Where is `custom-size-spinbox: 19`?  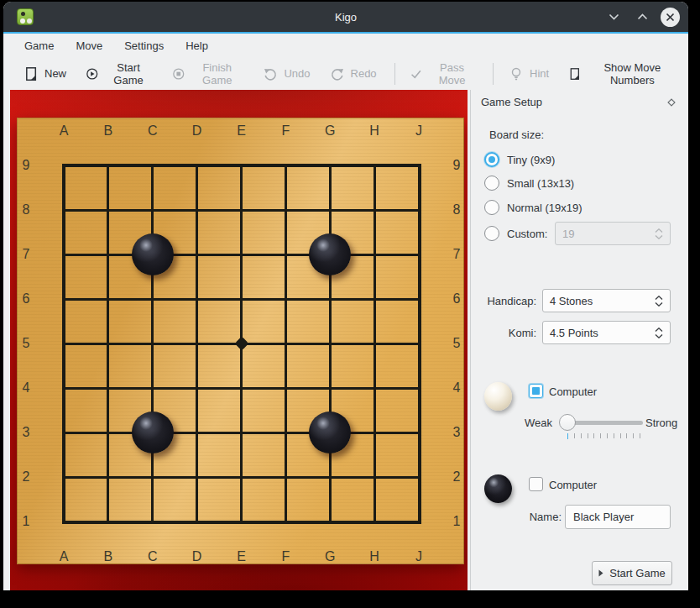
custom-size-spinbox: 19 is located at coordinates (613, 233).